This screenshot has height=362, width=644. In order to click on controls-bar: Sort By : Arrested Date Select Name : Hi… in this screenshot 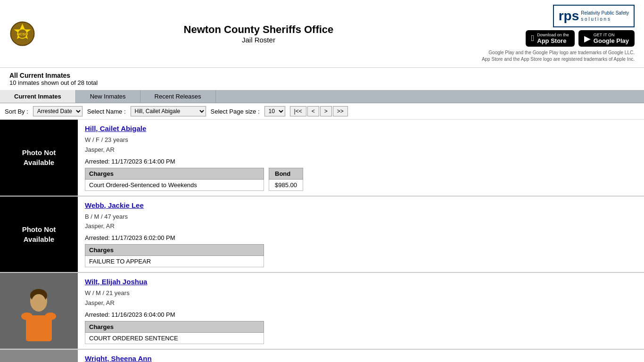, I will do `click(322, 111)`.